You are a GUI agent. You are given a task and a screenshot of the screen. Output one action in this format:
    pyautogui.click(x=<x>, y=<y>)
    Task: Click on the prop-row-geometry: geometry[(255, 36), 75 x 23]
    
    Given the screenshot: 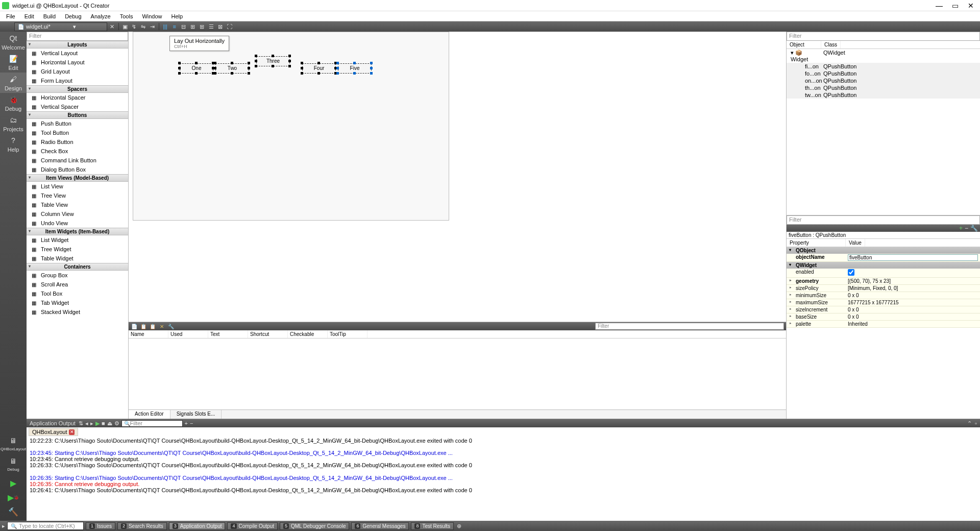 What is the action you would take?
    pyautogui.click(x=883, y=281)
    